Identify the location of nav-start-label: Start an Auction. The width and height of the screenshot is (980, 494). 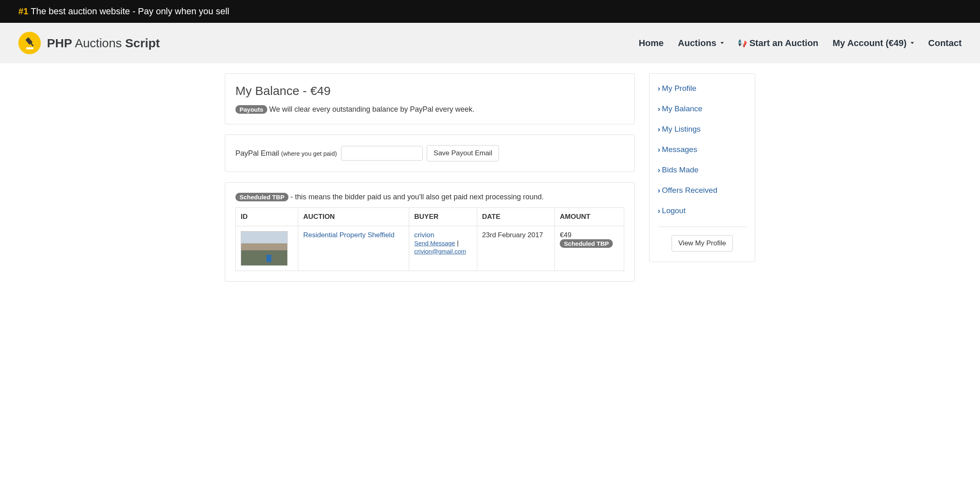
(784, 43).